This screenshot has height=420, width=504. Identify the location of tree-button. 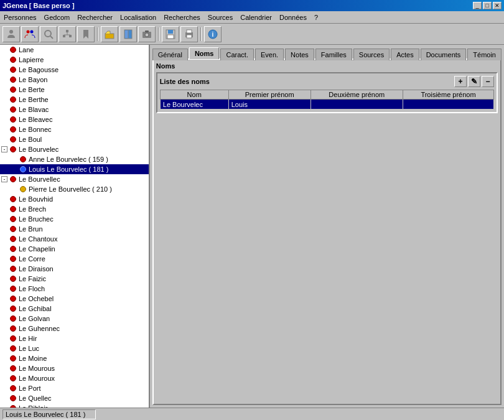
(67, 34).